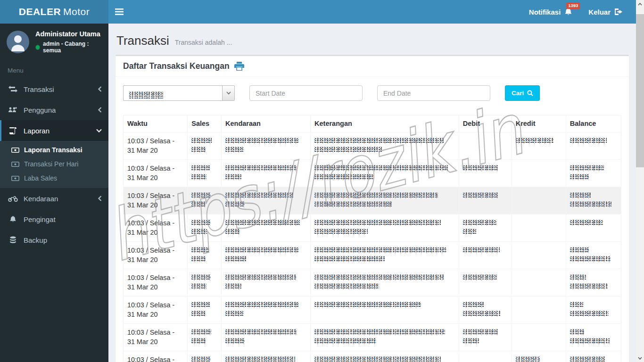  I want to click on chevron-down-icon, so click(99, 131).